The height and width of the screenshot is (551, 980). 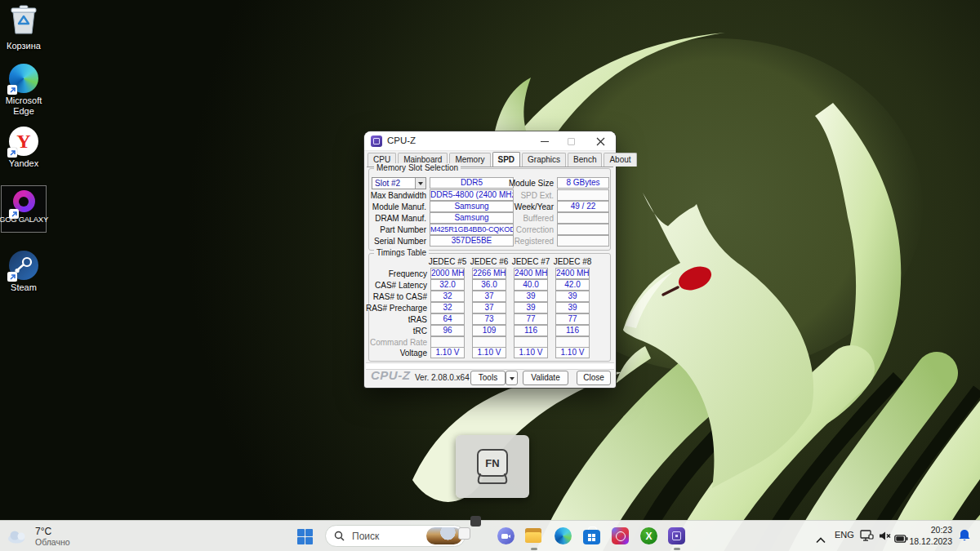 I want to click on spd-ext-field, so click(x=583, y=195).